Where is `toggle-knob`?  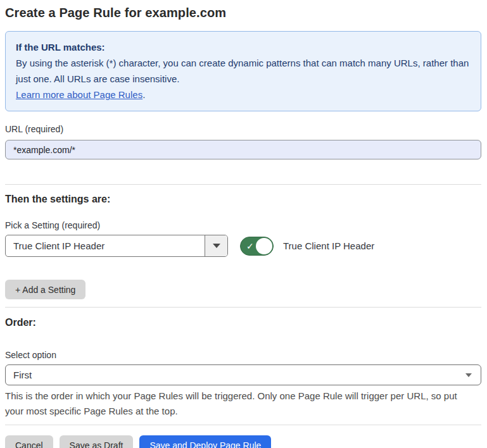
toggle-knob is located at coordinates (264, 246).